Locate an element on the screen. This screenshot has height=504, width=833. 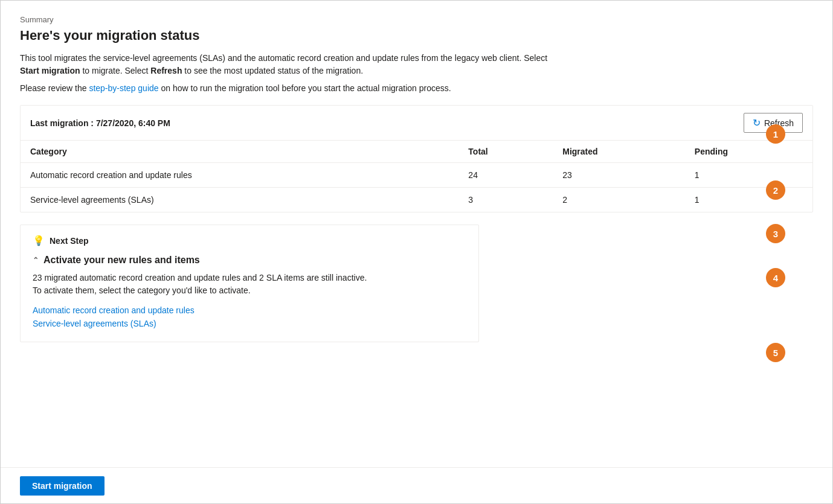
guide-text: Please review the step-by-step guide on … is located at coordinates (417, 88).